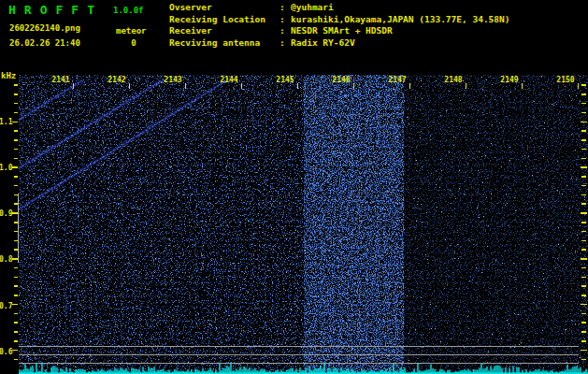 The width and height of the screenshot is (588, 374). What do you see at coordinates (6, 213) in the screenshot?
I see `y-tick-label: 0.9` at bounding box center [6, 213].